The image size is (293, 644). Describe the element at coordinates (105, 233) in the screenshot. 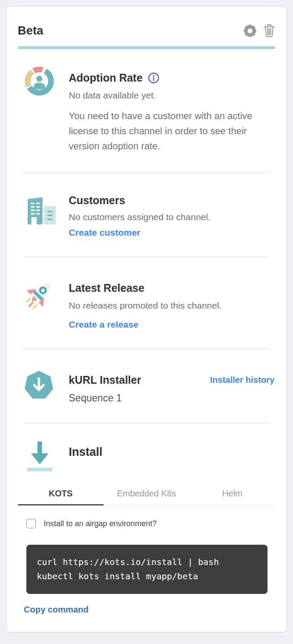

I see `create-customer-link: Create customer` at that location.